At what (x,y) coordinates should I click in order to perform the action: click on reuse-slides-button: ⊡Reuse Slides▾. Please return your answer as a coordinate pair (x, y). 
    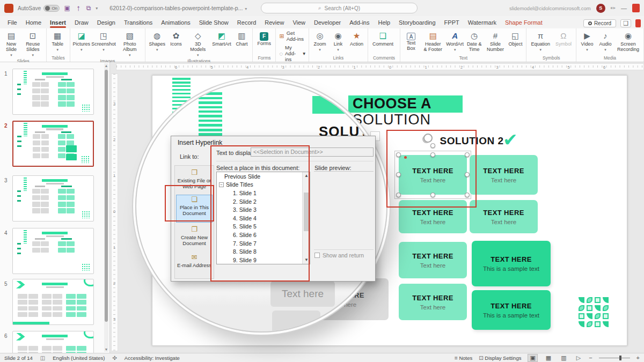
    Looking at the image, I should click on (33, 44).